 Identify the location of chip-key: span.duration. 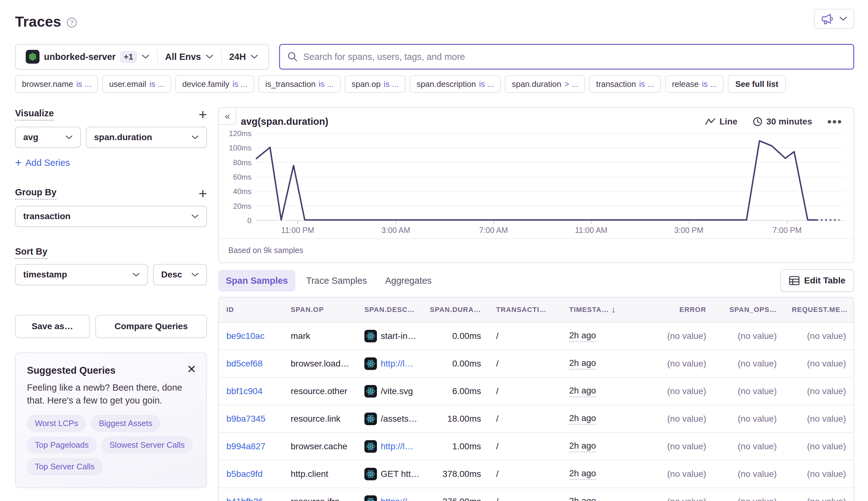
(537, 84).